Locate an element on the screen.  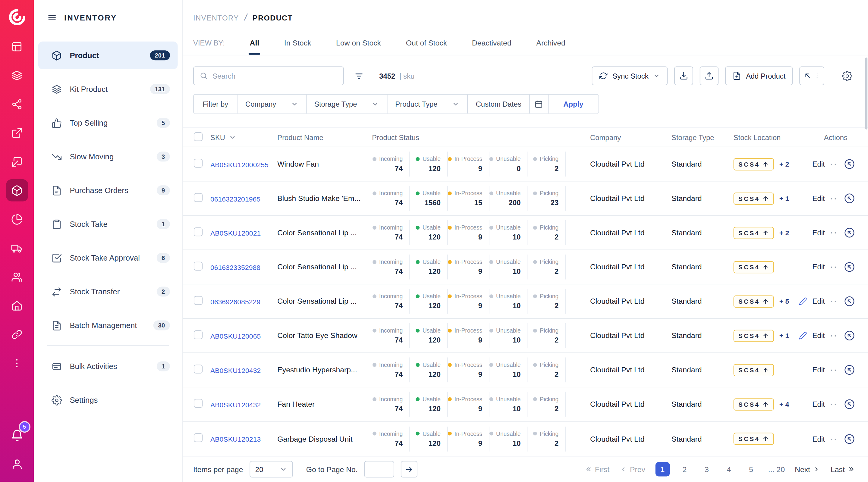
sync-stock-button: Sync Stock is located at coordinates (630, 75).